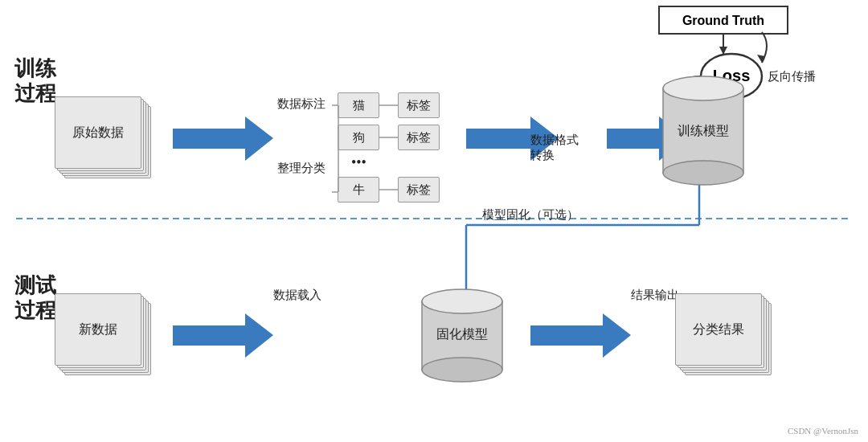 The height and width of the screenshot is (442, 868). What do you see at coordinates (358, 137) in the screenshot?
I see `dog-box: 狗` at bounding box center [358, 137].